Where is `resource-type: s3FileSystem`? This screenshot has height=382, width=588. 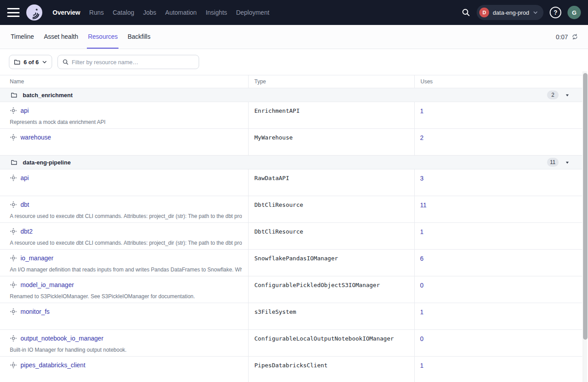 resource-type: s3FileSystem is located at coordinates (331, 316).